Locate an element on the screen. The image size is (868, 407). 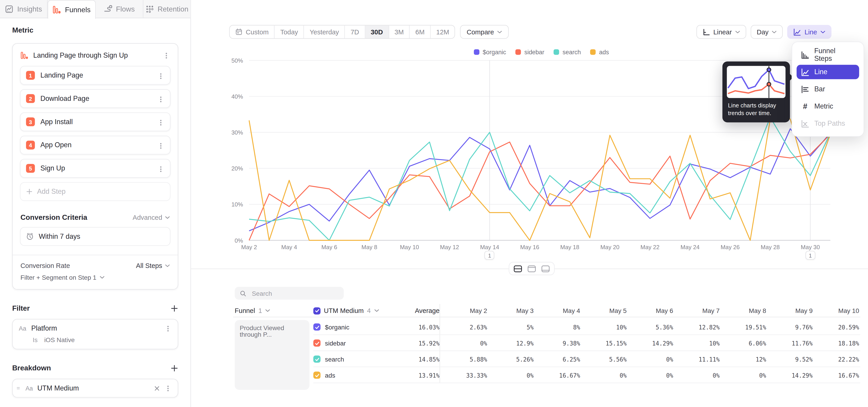
select-all-checkbox is located at coordinates (317, 311).